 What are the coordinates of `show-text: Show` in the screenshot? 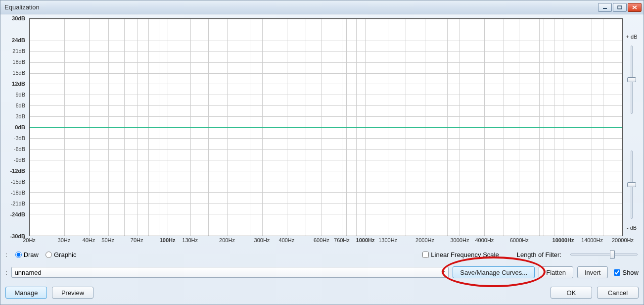 It's located at (630, 272).